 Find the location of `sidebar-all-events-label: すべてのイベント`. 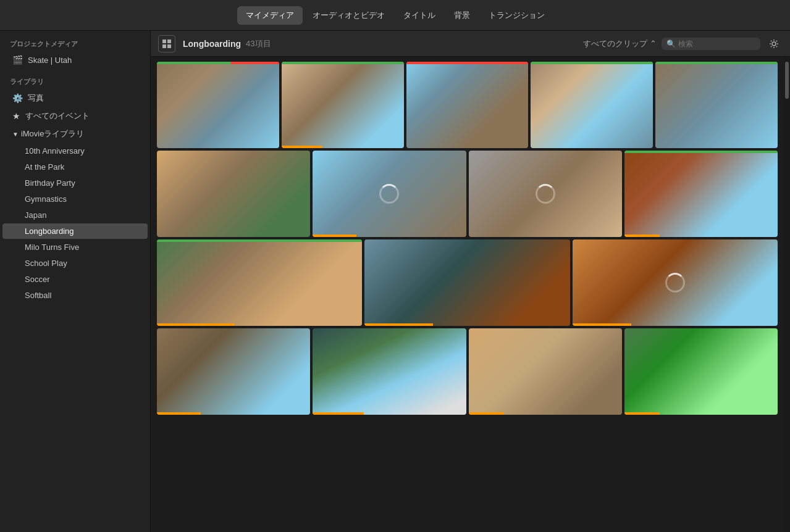

sidebar-all-events-label: すべてのイベント is located at coordinates (57, 116).